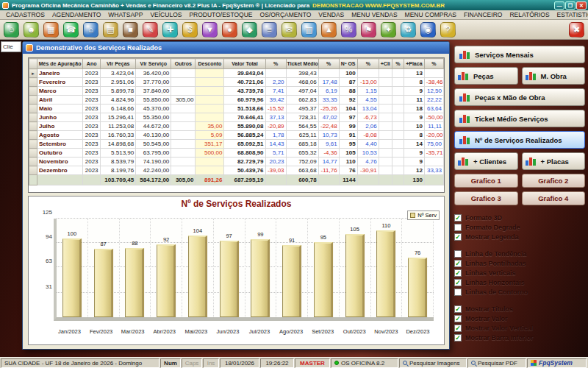  What do you see at coordinates (414, 171) in the screenshot?
I see `table-cell: 12` at bounding box center [414, 171].